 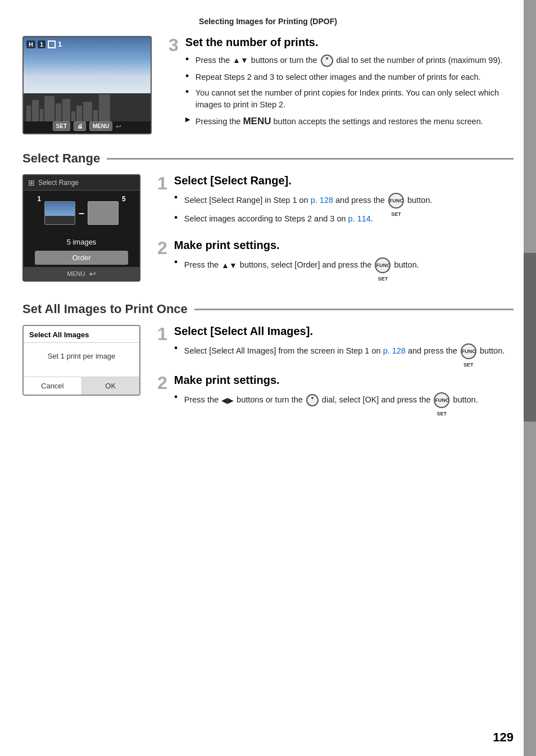 I want to click on func-set-btn-icon-2: FUNCSET, so click(x=383, y=265).